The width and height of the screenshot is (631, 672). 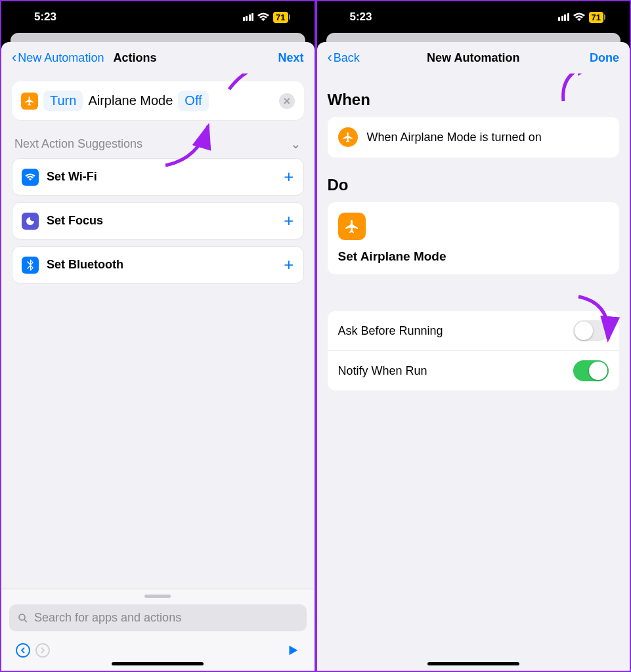 What do you see at coordinates (591, 331) in the screenshot?
I see `ask-toggle` at bounding box center [591, 331].